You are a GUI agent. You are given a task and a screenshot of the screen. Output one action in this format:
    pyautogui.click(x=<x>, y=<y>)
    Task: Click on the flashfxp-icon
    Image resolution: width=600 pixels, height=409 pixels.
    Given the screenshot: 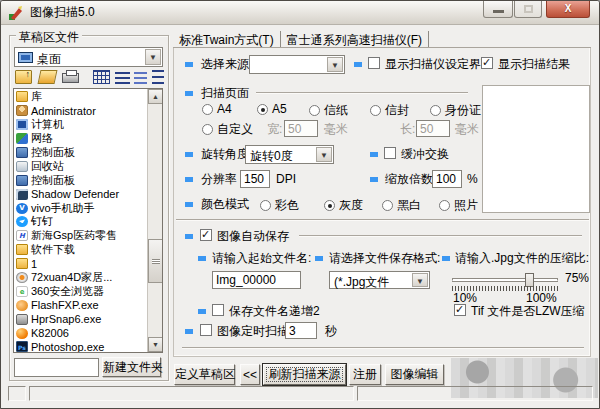 What is the action you would take?
    pyautogui.click(x=22, y=306)
    